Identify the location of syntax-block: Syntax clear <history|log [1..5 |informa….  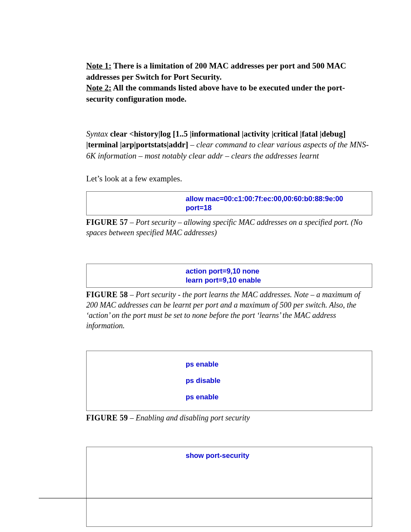
(229, 145).